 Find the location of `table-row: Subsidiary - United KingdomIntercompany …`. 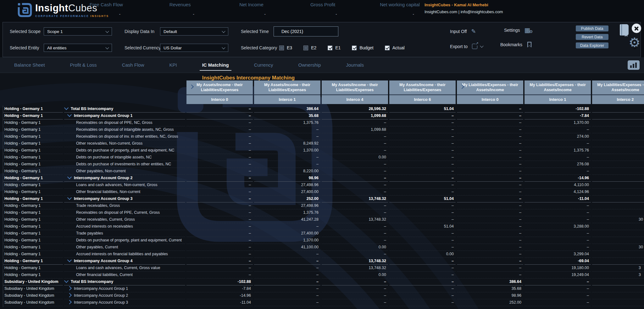

table-row: Subsidiary - United KingdomIntercompany … is located at coordinates (322, 296).